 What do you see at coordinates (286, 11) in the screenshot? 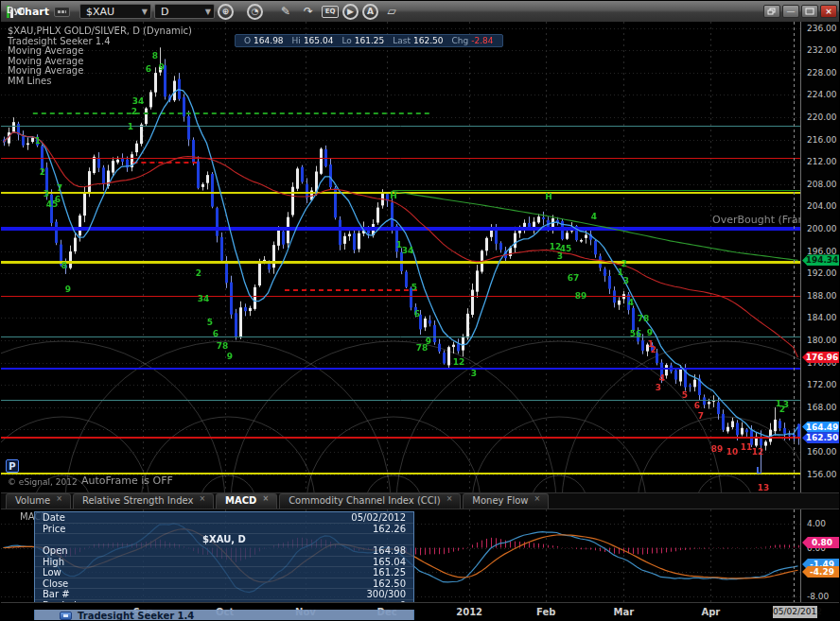
I see `pencil-icon: ✎` at bounding box center [286, 11].